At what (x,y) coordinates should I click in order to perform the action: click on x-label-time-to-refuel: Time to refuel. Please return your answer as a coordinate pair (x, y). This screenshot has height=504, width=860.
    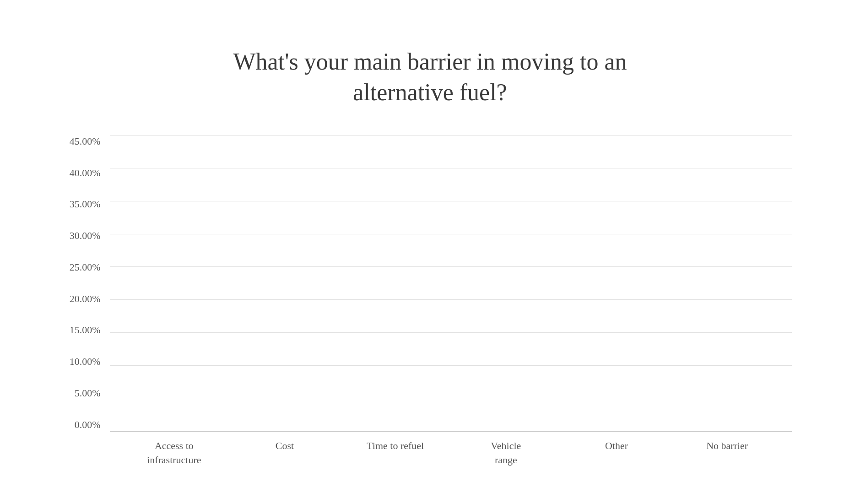
    Looking at the image, I should click on (395, 453).